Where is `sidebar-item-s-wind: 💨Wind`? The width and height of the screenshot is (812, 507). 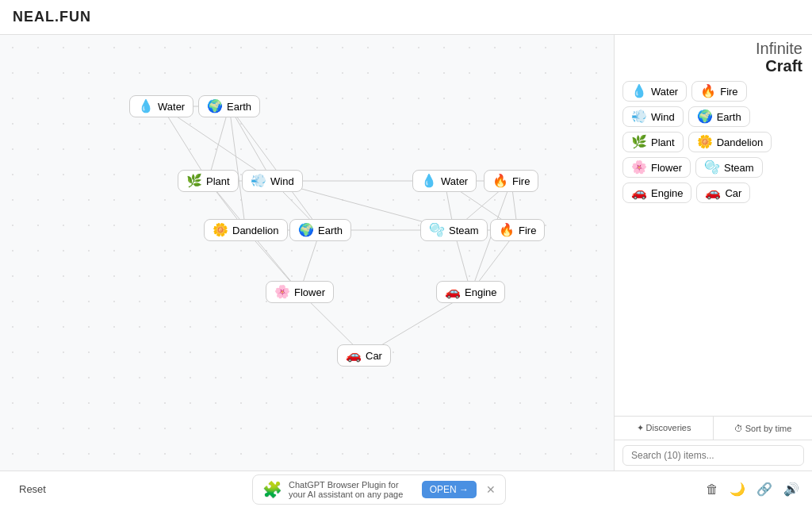 sidebar-item-s-wind: 💨Wind is located at coordinates (653, 117).